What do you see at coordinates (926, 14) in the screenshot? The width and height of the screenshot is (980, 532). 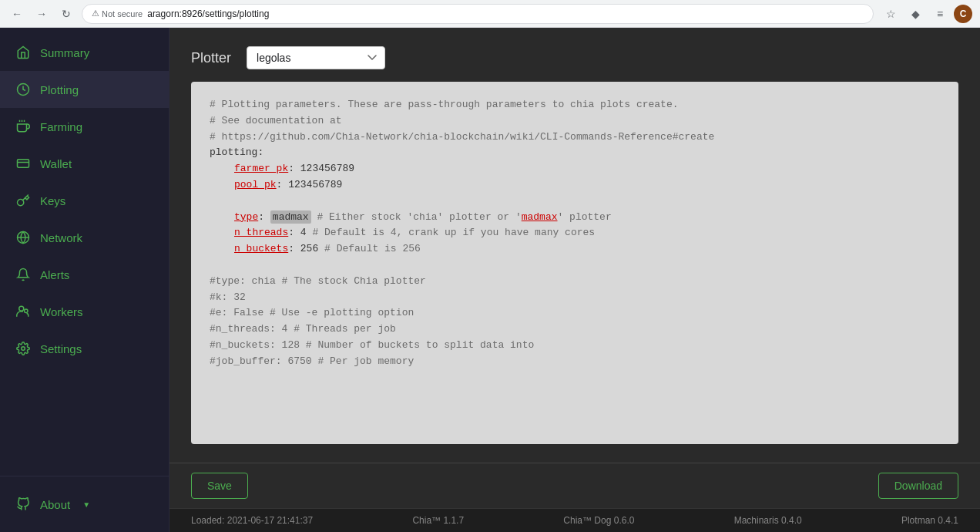 I see `browser-actions: ☆ ◆ ≡ C` at bounding box center [926, 14].